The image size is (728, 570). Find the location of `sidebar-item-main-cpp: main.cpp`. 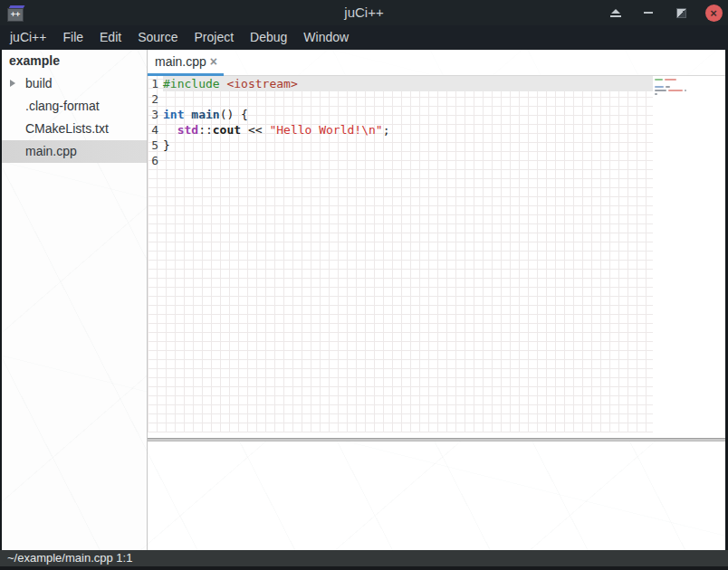

sidebar-item-main-cpp: main.cpp is located at coordinates (74, 152).